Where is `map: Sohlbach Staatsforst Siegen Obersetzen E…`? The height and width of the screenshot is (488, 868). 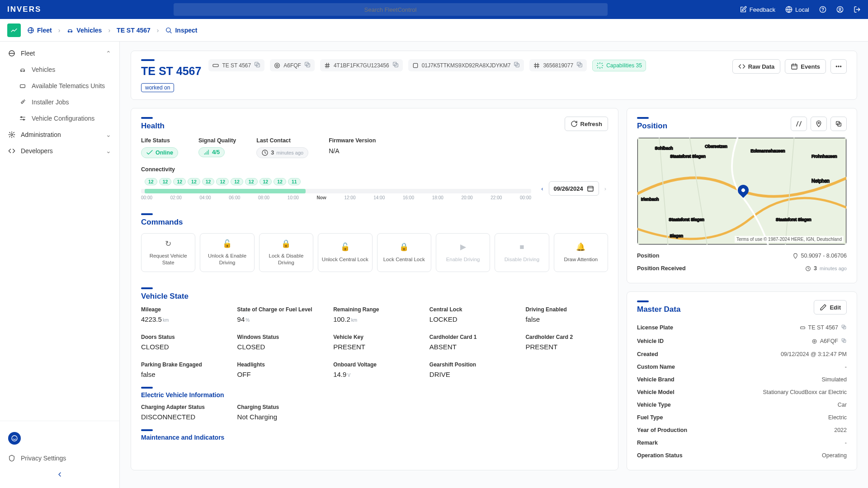 map: Sohlbach Staatsforst Siegen Obersetzen E… is located at coordinates (742, 191).